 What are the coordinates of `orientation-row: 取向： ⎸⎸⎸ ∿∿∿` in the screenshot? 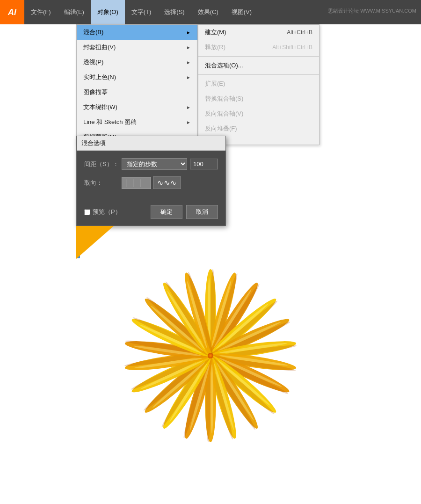 It's located at (151, 183).